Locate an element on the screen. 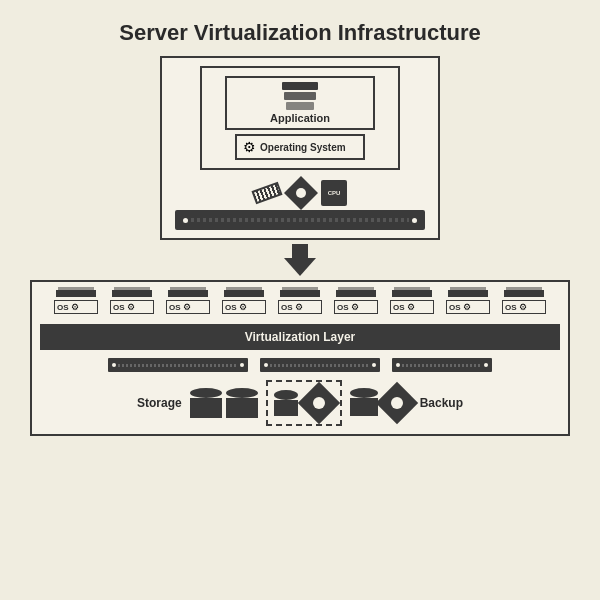 The width and height of the screenshot is (600, 600). vm-os-box-6: OS ⚙ is located at coordinates (356, 307).